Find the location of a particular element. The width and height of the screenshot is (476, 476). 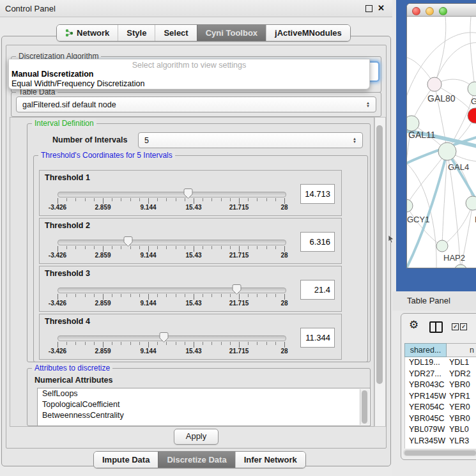

vertical-scrollbar is located at coordinates (380, 272).